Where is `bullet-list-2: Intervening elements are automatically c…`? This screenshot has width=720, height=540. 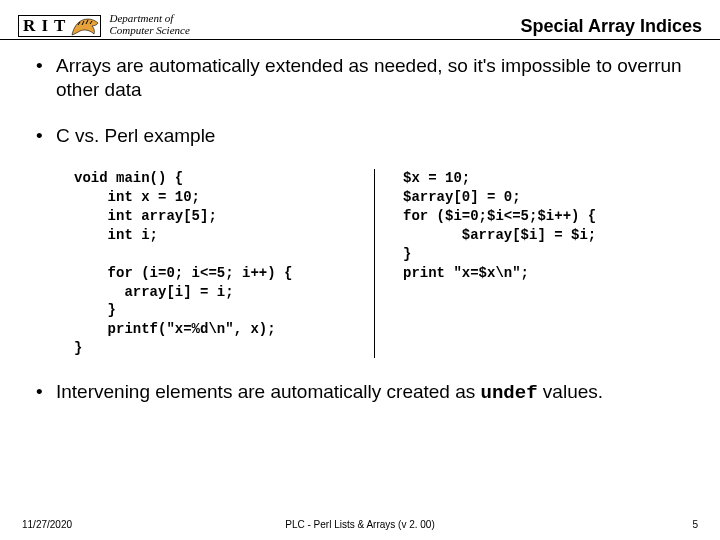
bullet-list-2: Intervening elements are automatically c… is located at coordinates (360, 393).